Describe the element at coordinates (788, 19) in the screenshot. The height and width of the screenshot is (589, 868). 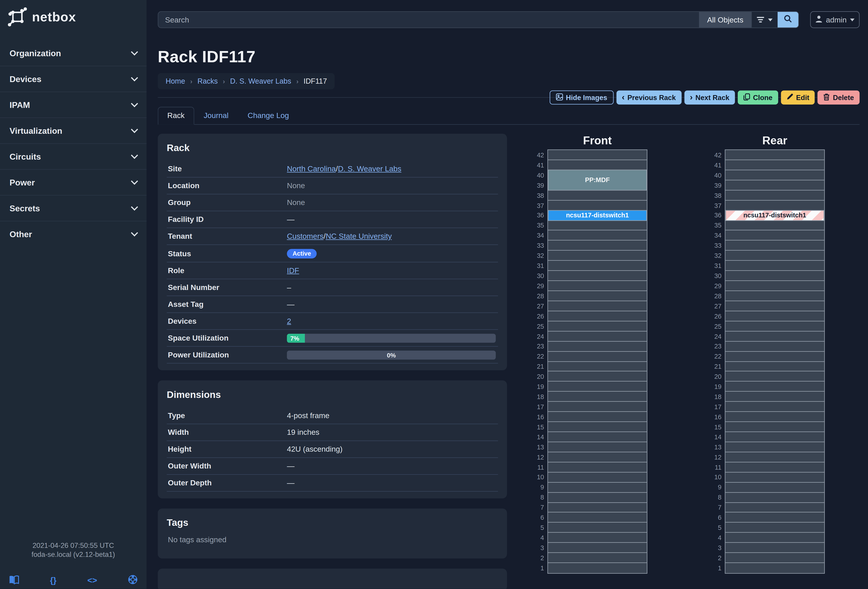
I see `search-submit-button` at that location.